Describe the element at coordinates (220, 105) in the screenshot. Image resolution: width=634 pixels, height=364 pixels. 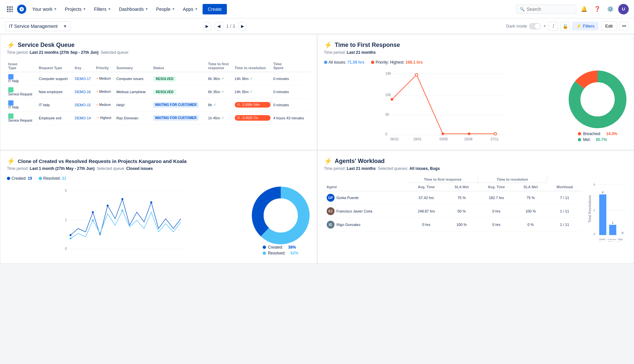
I see `time-first-response: 8h ✓` at that location.